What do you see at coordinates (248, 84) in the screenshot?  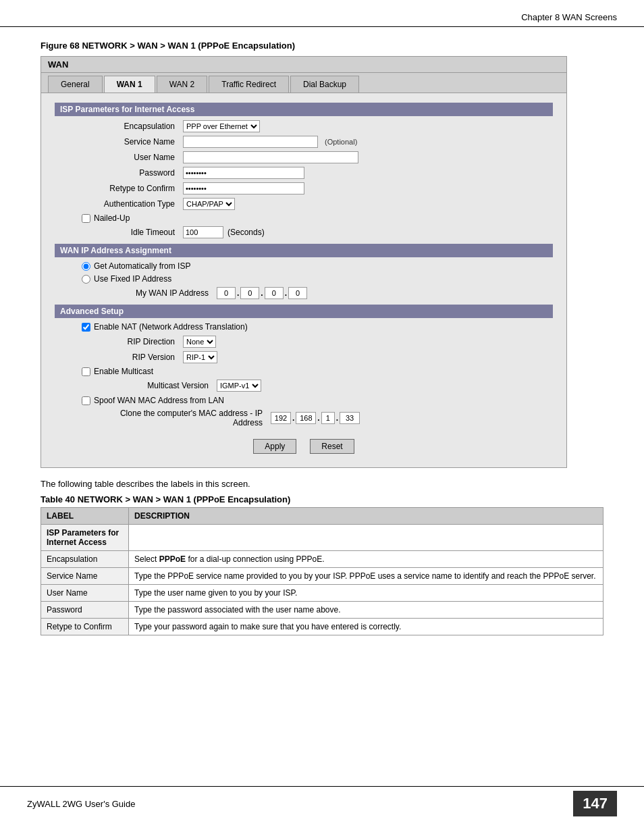 I see `tab-traffic-redirect: Traffic Redirect` at bounding box center [248, 84].